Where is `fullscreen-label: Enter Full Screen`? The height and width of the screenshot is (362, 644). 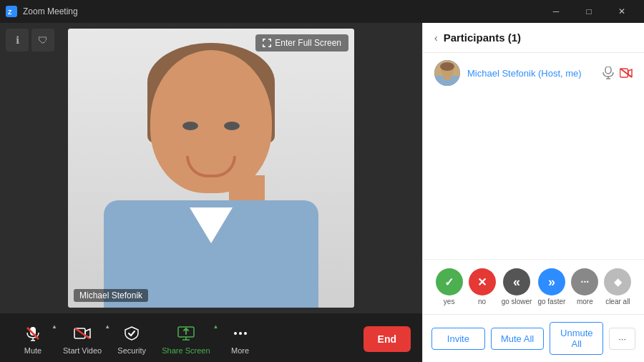 fullscreen-label: Enter Full Screen is located at coordinates (308, 43).